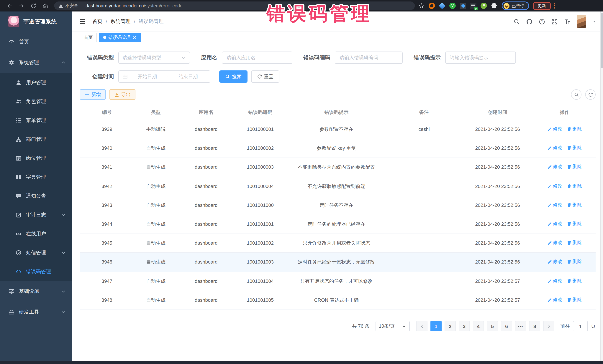 The image size is (603, 364). I want to click on chevron-down-icon, so click(595, 22).